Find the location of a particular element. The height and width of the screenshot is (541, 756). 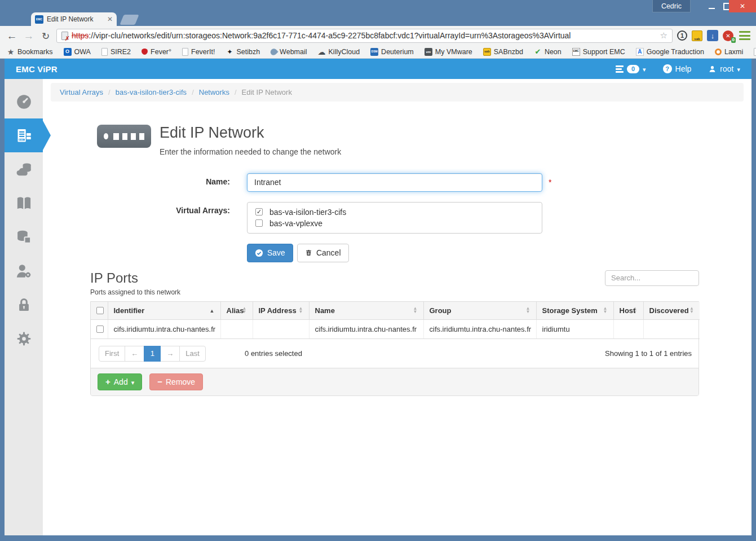

close-button is located at coordinates (742, 6).